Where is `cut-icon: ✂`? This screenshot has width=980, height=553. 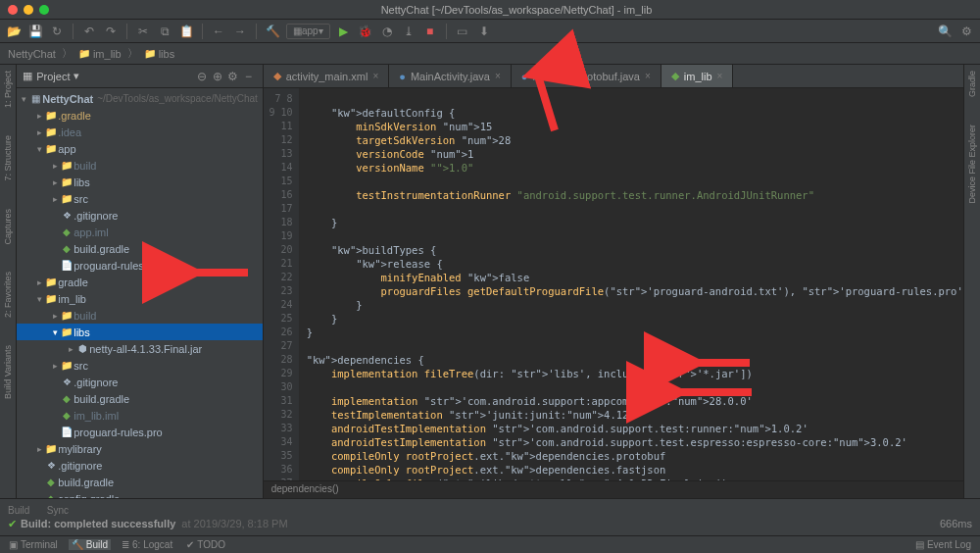
cut-icon: ✂ is located at coordinates (143, 31).